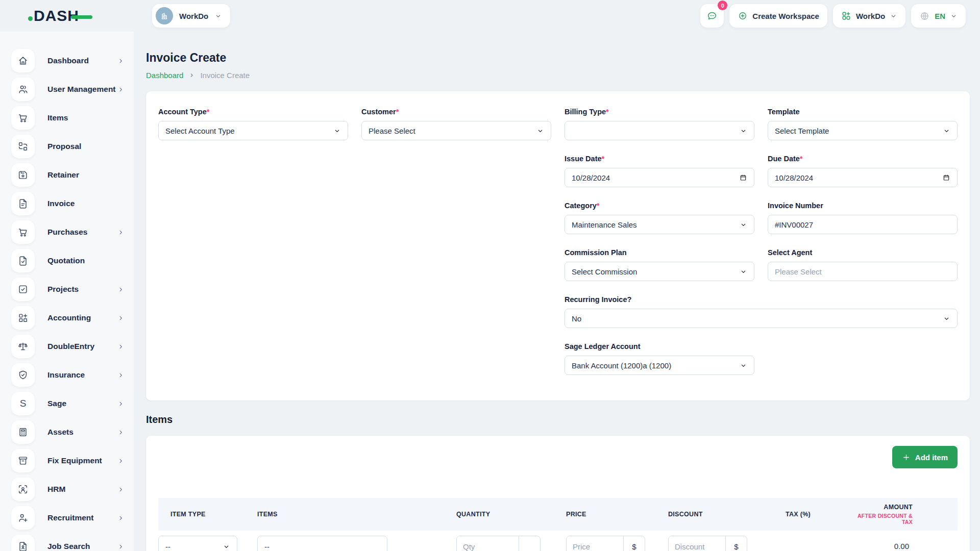 The height and width of the screenshot is (551, 980). I want to click on sidebar-item-label: Dashboard, so click(82, 61).